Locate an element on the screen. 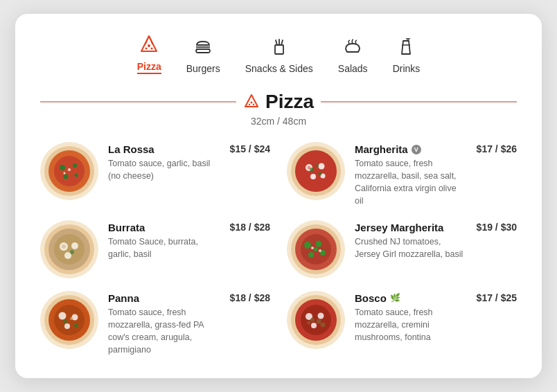 The height and width of the screenshot is (392, 557). menu-item-desc-panna: Tomato sauce, fresh mozzarella, grass-fe… is located at coordinates (164, 331).